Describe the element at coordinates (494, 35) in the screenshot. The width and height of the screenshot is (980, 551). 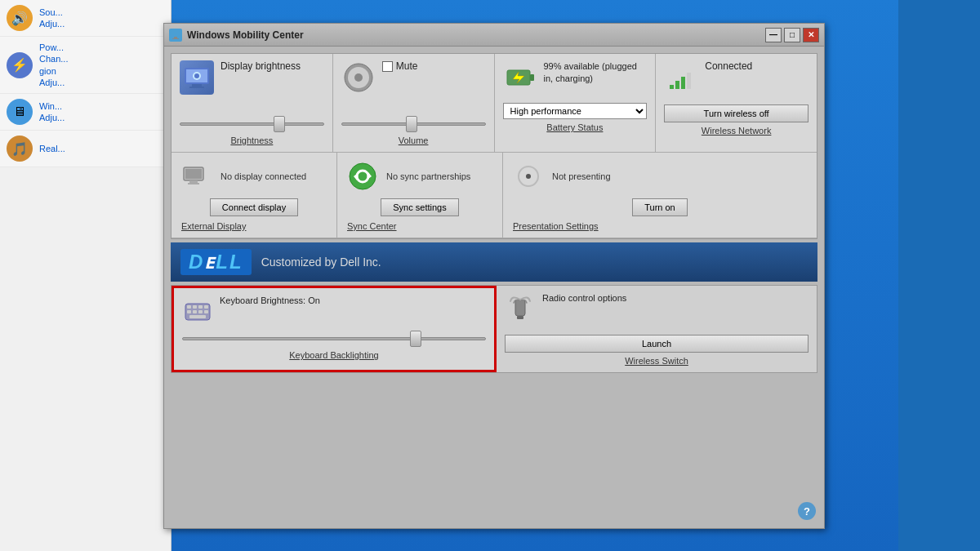
I see `title-bar: Windows Mobility Center — □ ✕` at that location.